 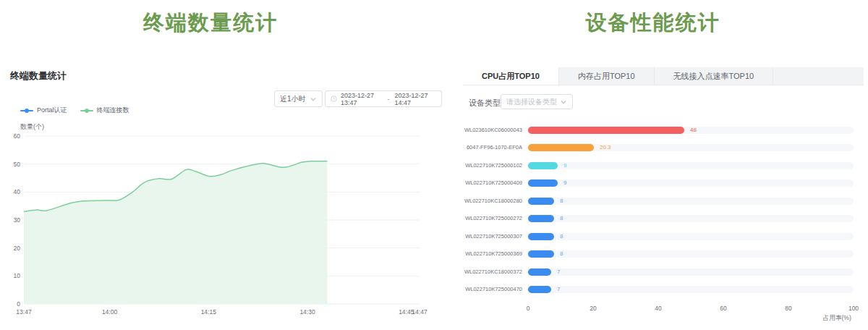 I want to click on legend-label: Portal认证, so click(x=52, y=110).